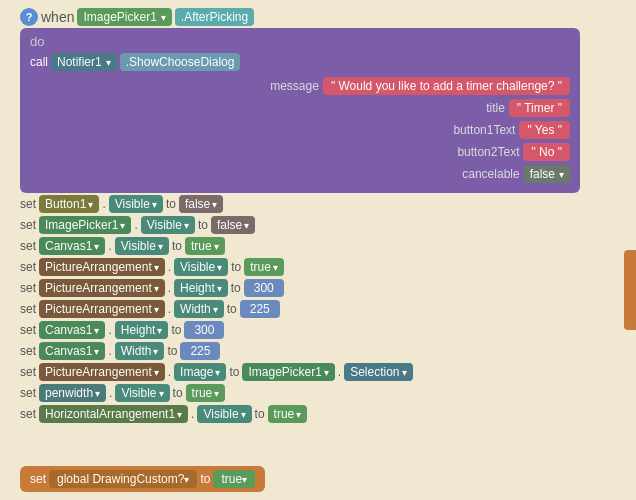 Image resolution: width=636 pixels, height=500 pixels. I want to click on button1text-row: button1Text " Yes ", so click(300, 130).